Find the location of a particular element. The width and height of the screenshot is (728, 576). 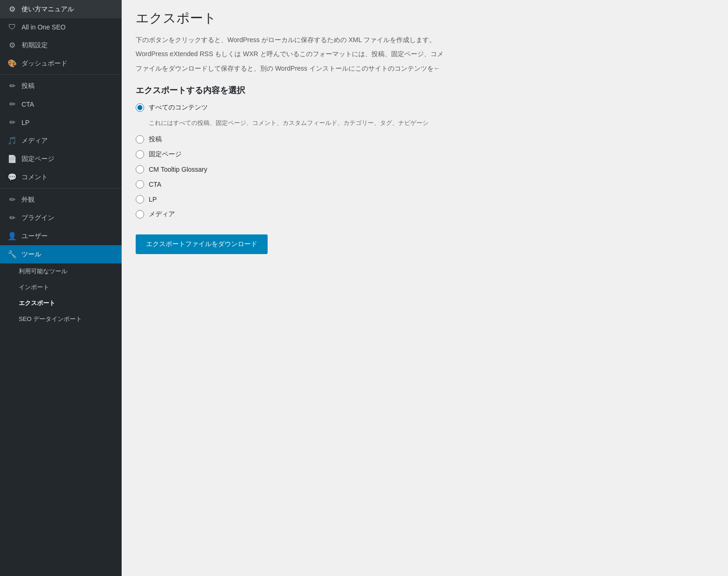

sidebar-item-tools: 🔧 ツール is located at coordinates (61, 255).